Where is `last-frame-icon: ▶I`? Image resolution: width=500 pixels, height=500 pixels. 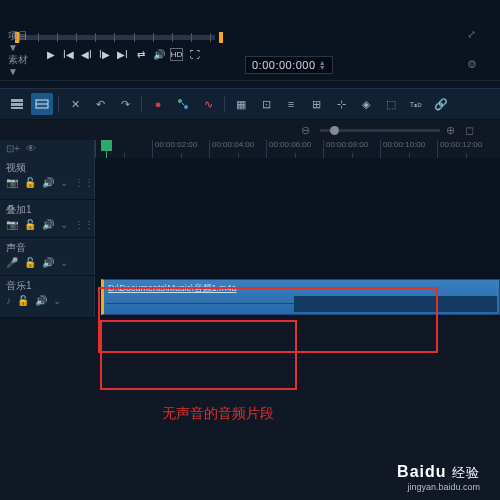 last-frame-icon: ▶I is located at coordinates (122, 54).